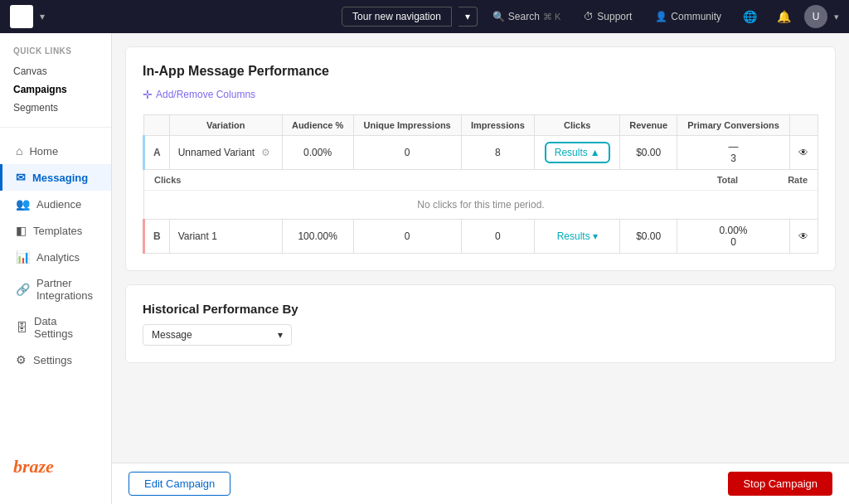  What do you see at coordinates (265, 153) in the screenshot?
I see `variant-a-settings-icon: ⚙` at bounding box center [265, 153].